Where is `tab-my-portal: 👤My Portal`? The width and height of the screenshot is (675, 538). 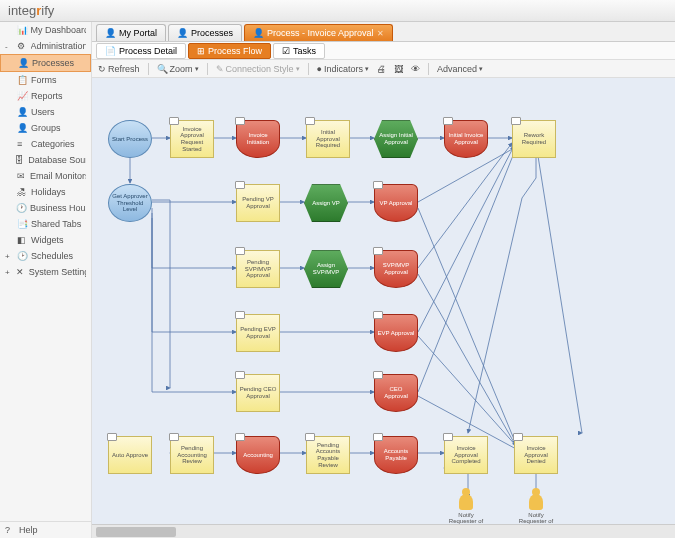
tab-my-portal: 👤My Portal is located at coordinates (131, 32).